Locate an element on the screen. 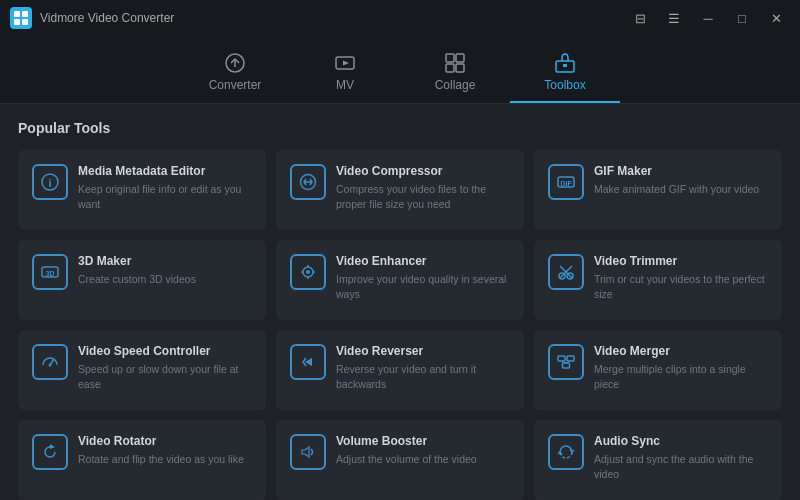 The width and height of the screenshot is (800, 500). subtitle-button: ⊟ is located at coordinates (640, 18).